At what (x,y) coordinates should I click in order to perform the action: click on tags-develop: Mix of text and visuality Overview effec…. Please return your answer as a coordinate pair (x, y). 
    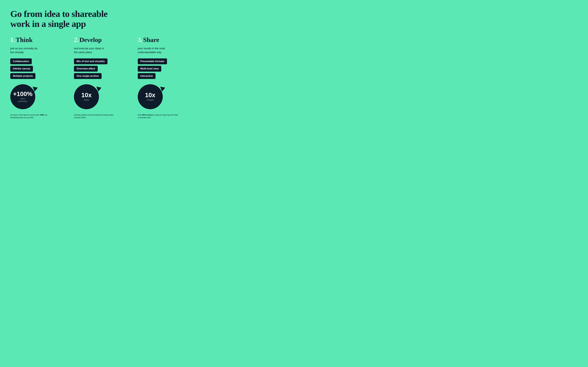
    Looking at the image, I should click on (103, 69).